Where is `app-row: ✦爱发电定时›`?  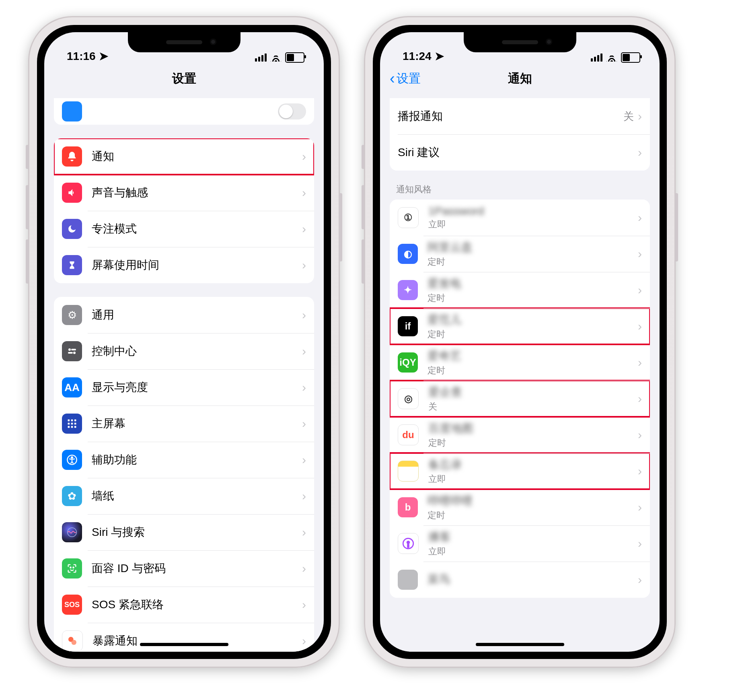 app-row: ✦爱发电定时› is located at coordinates (520, 290).